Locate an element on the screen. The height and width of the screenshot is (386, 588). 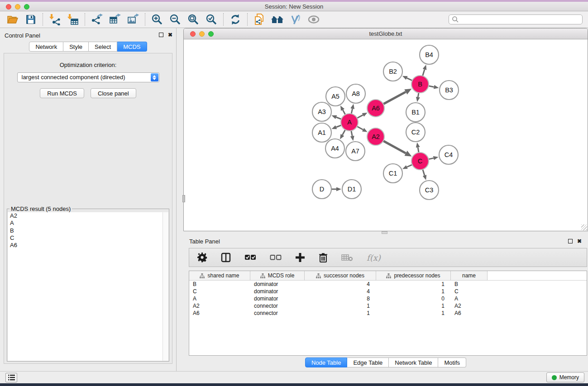
graph-edge-A2-C is located at coordinates (395, 147).